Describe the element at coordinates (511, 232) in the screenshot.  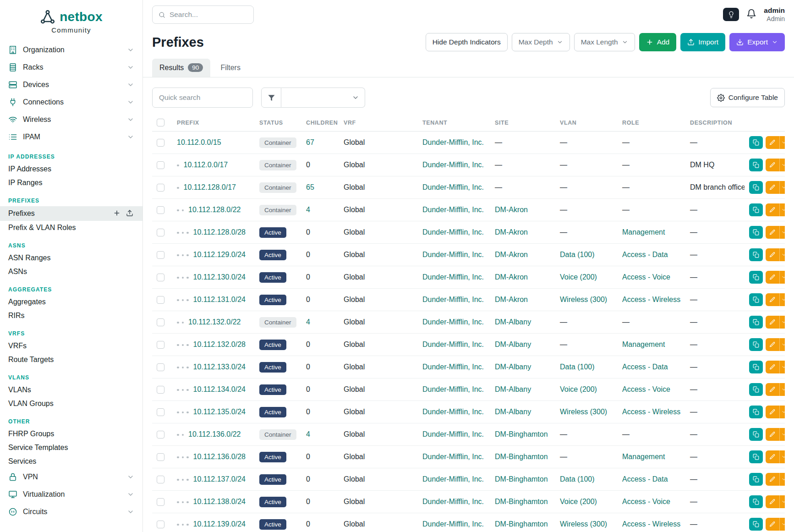
I see `site-link: DM-Akron` at that location.